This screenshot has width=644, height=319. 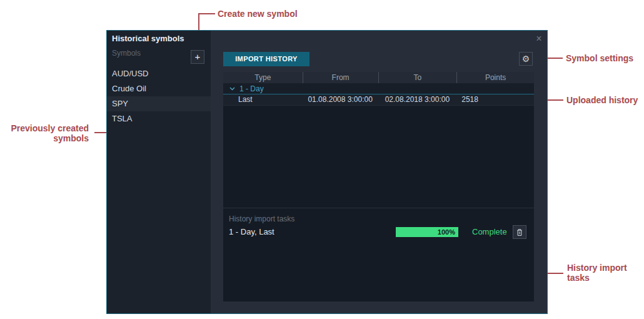 What do you see at coordinates (379, 100) in the screenshot?
I see `table-row-uploaded-history: Last 01.08.2008 3:00:00 02.08.2018 3:00:…` at bounding box center [379, 100].